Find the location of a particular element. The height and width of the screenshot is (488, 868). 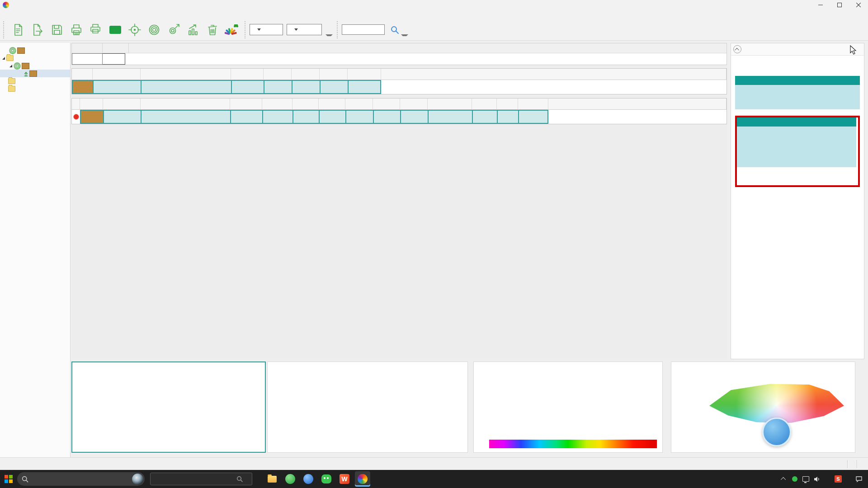

sample-b-cell is located at coordinates (332, 117).